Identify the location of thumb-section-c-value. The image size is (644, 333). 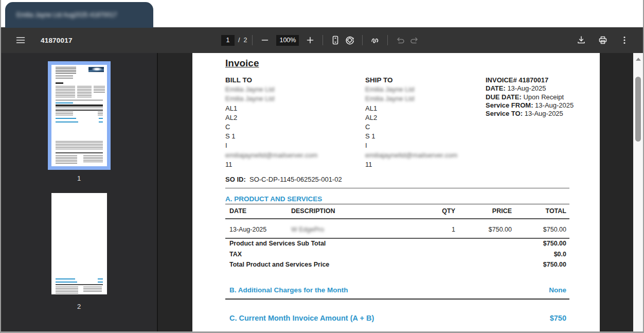
(101, 122).